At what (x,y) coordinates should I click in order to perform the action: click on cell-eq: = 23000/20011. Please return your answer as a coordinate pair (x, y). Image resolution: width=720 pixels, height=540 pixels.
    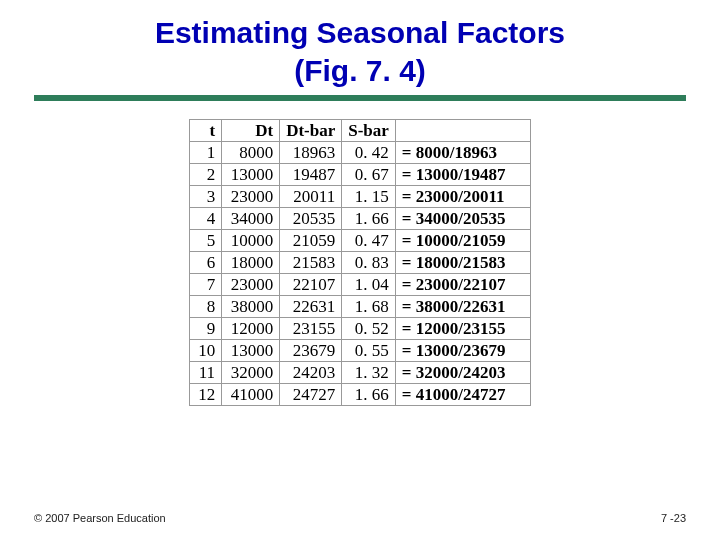
    Looking at the image, I should click on (462, 197).